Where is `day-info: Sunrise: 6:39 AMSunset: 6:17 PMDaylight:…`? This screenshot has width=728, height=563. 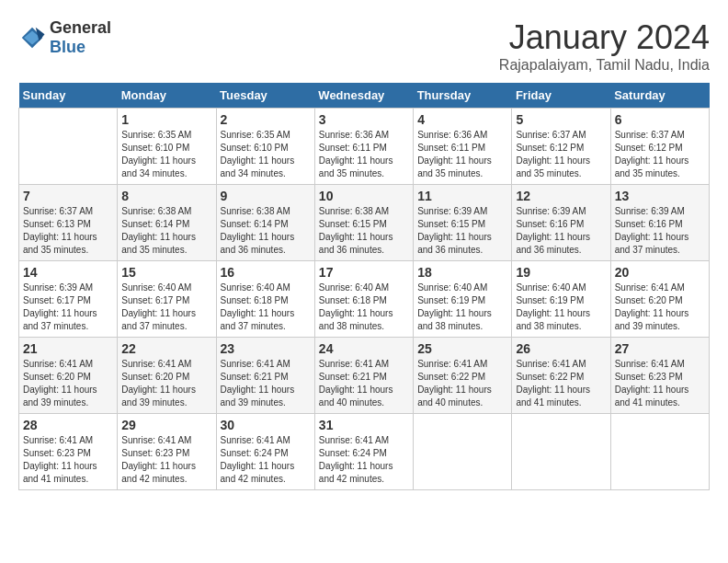
day-info: Sunrise: 6:39 AMSunset: 6:17 PMDaylight:… is located at coordinates (68, 307).